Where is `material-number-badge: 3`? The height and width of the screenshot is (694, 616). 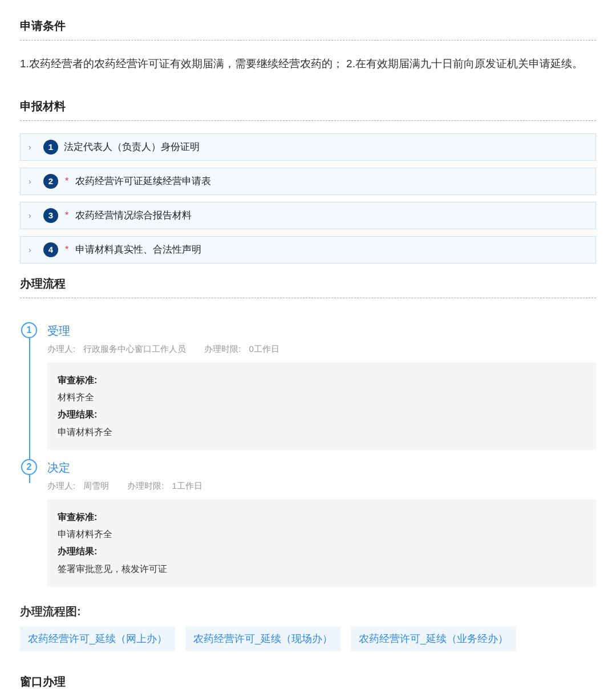 material-number-badge: 3 is located at coordinates (51, 216).